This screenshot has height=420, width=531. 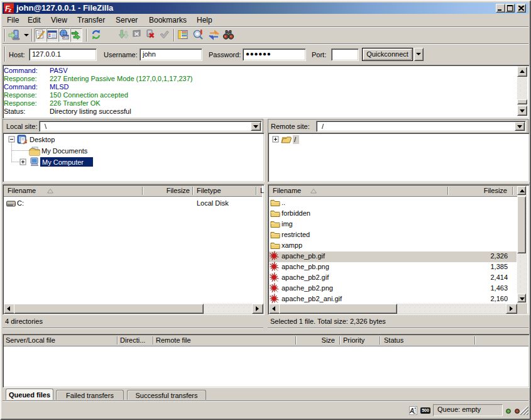 What do you see at coordinates (499, 299) in the screenshot?
I see `svg-text: 2,160` at bounding box center [499, 299].